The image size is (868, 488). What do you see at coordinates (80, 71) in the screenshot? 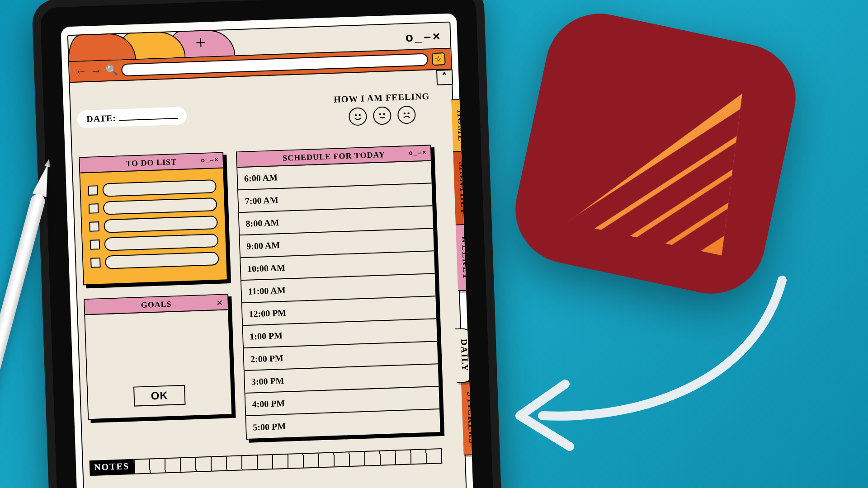
I see `back-arrow-icon: ←` at bounding box center [80, 71].